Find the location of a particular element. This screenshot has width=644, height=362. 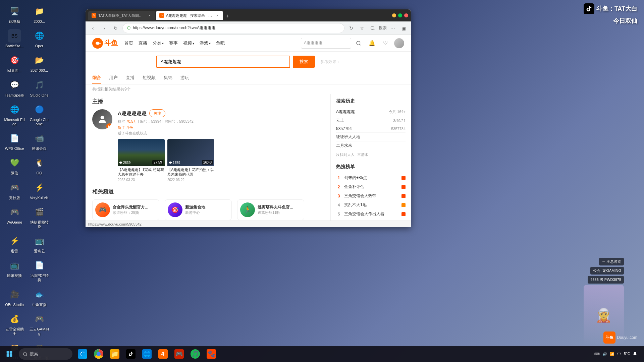

desktop-icon-teamspeak: 💬 TeamSpeak is located at coordinates (14, 88).